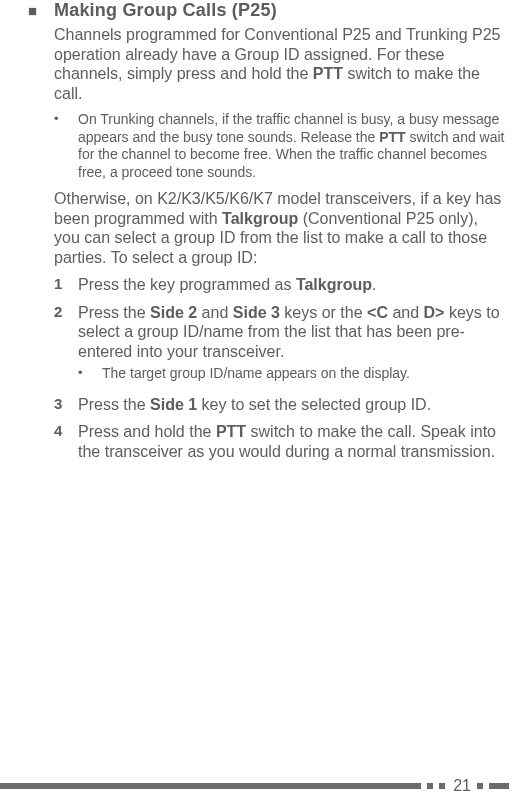 The width and height of the screenshot is (523, 803). Describe the element at coordinates (328, 74) in the screenshot. I see `p1-bold-ptt: PTT` at that location.